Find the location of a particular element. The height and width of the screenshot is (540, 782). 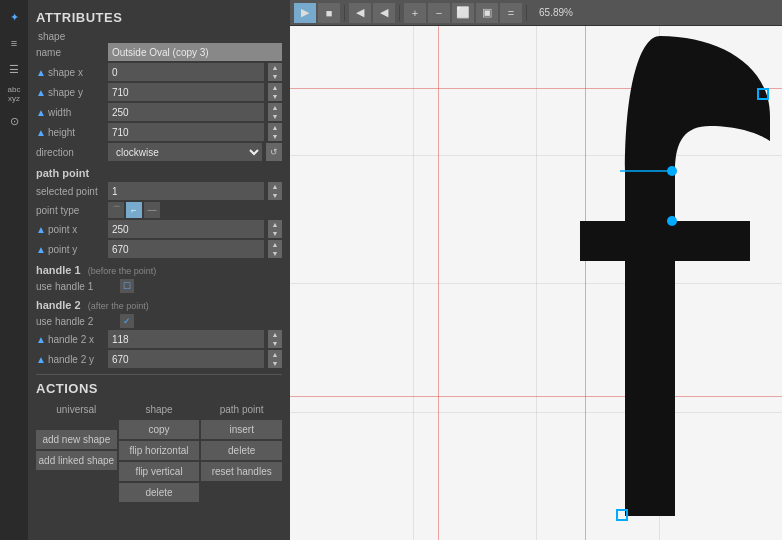

handle2-y-input is located at coordinates (186, 359).